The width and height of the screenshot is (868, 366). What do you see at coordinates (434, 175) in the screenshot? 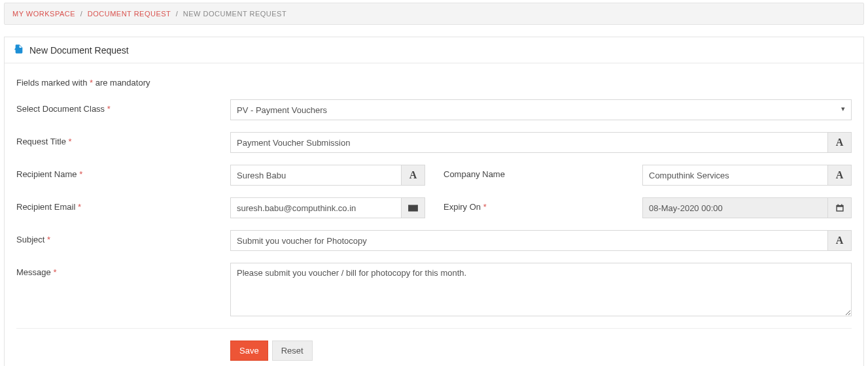
I see `row-recipient-name: Recipient Name * A Company Name` at bounding box center [434, 175].